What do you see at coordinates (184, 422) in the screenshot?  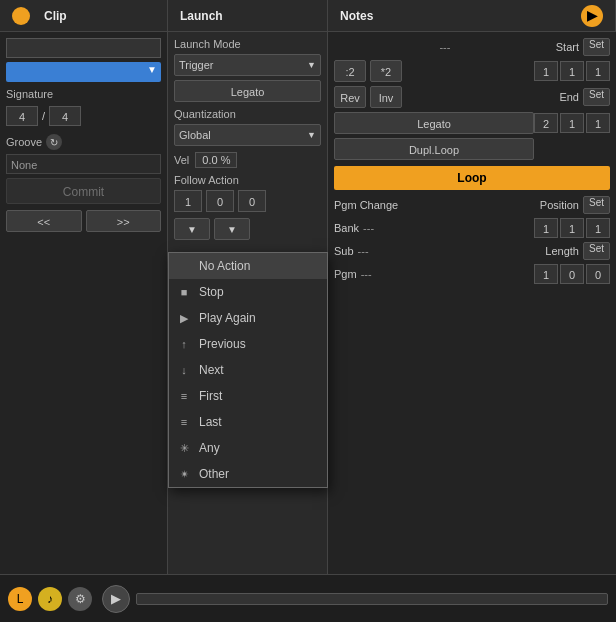 I see `last-icon: ≡` at bounding box center [184, 422].